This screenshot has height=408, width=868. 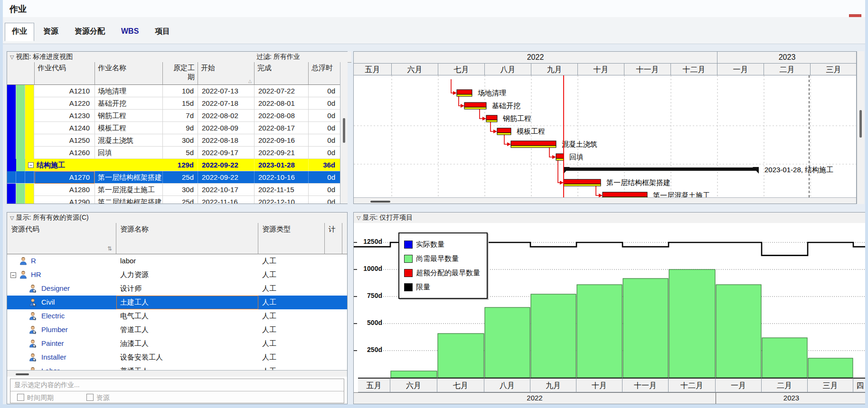 I want to click on table-row: A1280第一层混凝土施工30d2022-10-172022-11-150d, so click(x=174, y=190).